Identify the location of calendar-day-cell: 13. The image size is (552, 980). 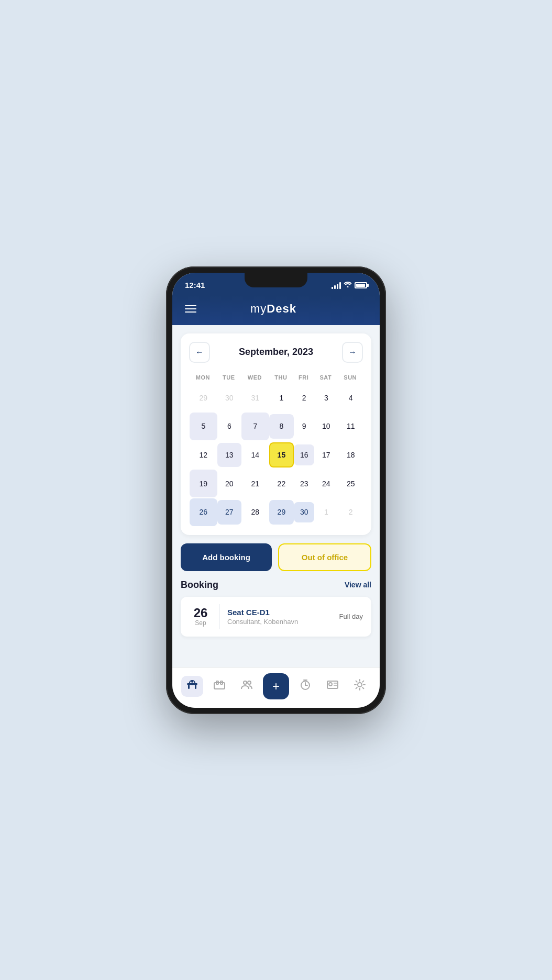
(229, 455).